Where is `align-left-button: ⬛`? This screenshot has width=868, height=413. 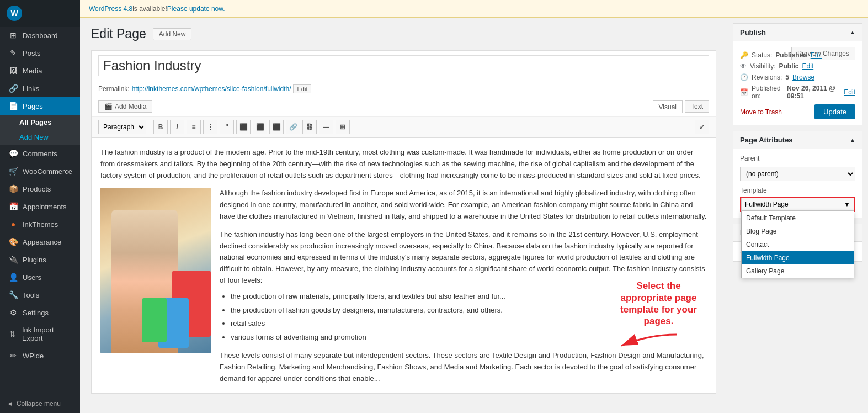 align-left-button: ⬛ is located at coordinates (243, 127).